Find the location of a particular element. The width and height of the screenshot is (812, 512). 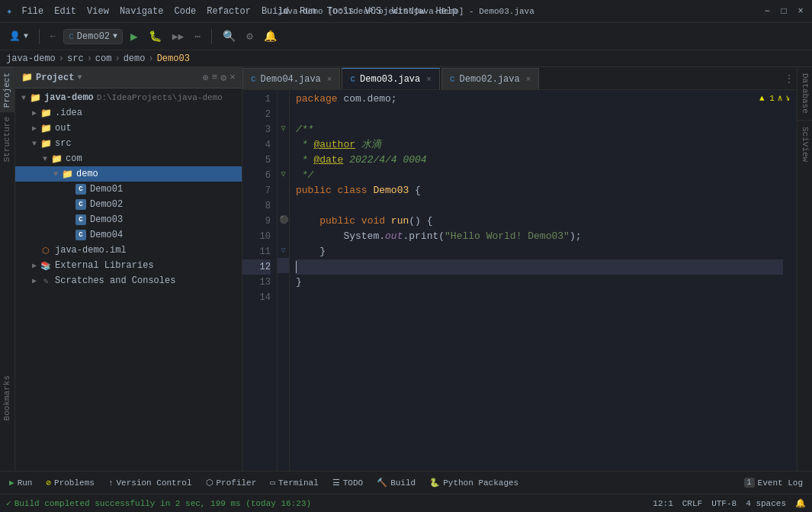

problems-tab-icon: ⊘ is located at coordinates (49, 482).